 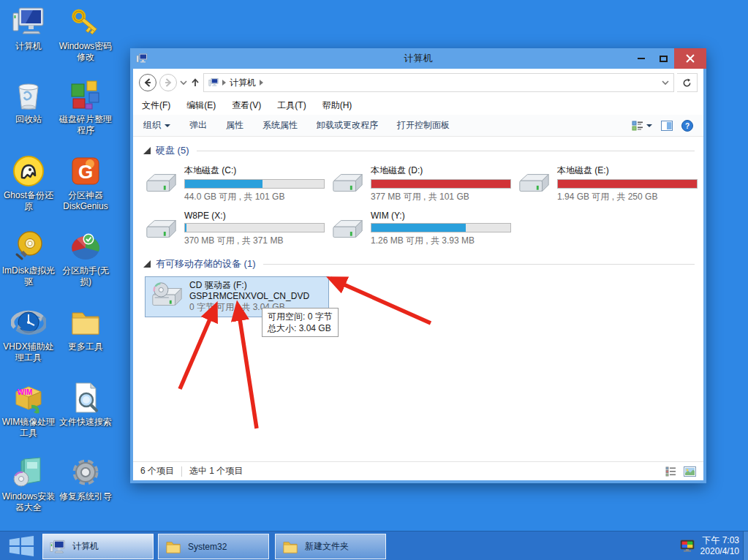 What do you see at coordinates (156, 105) in the screenshot?
I see `menu-file: 文件(F)` at bounding box center [156, 105].